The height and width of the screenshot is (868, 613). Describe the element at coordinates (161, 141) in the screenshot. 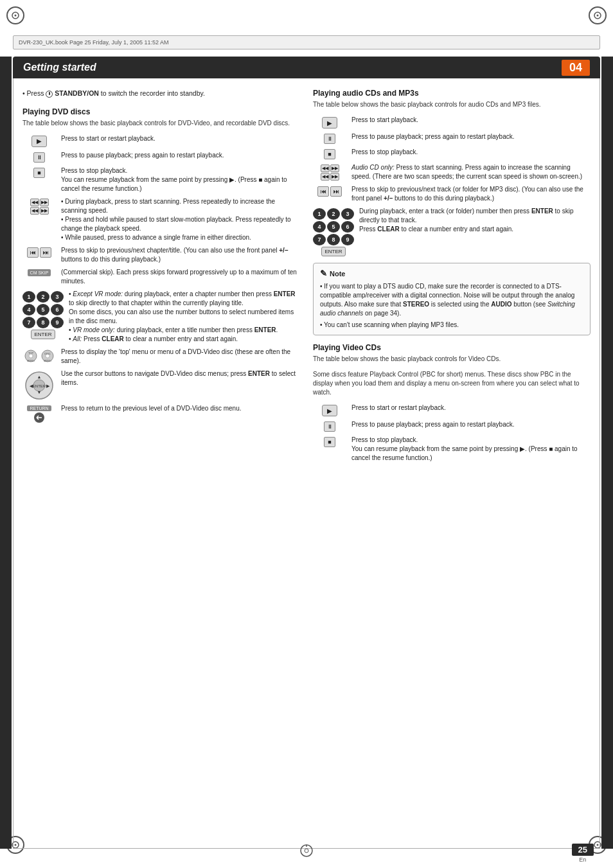

I see `dvd-ctrl-play: ▶ Press to start or restart playback.` at that location.